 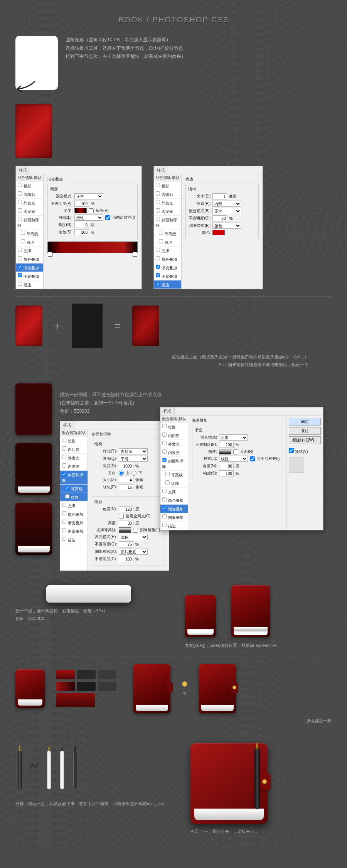 What do you see at coordinates (174, 721) in the screenshot?
I see `step6-caption: 原理都是一样` at bounding box center [174, 721].